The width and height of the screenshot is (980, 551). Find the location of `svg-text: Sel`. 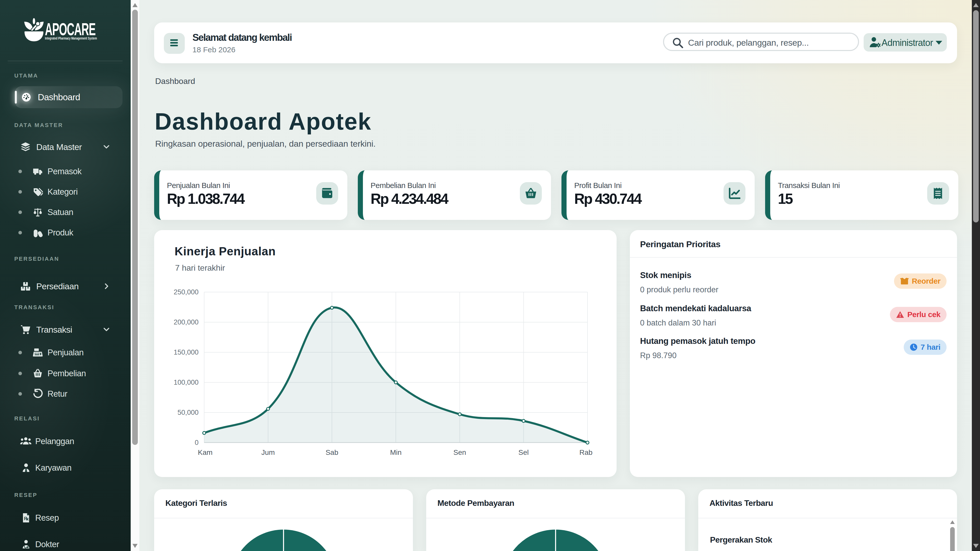

svg-text: Sel is located at coordinates (523, 453).